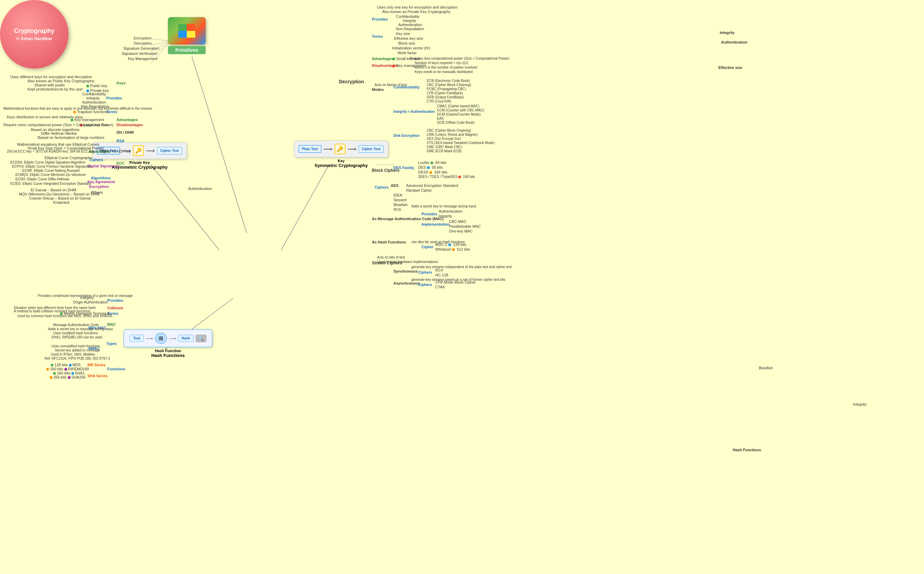  Describe the element at coordinates (380, 19) in the screenshot. I see `sym-provides-label: Provides` at that location.